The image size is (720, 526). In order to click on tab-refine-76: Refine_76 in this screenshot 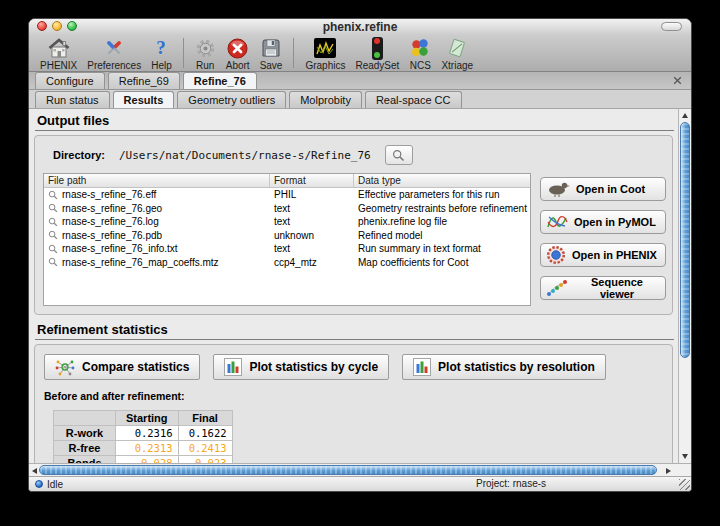, I will do `click(220, 80)`.